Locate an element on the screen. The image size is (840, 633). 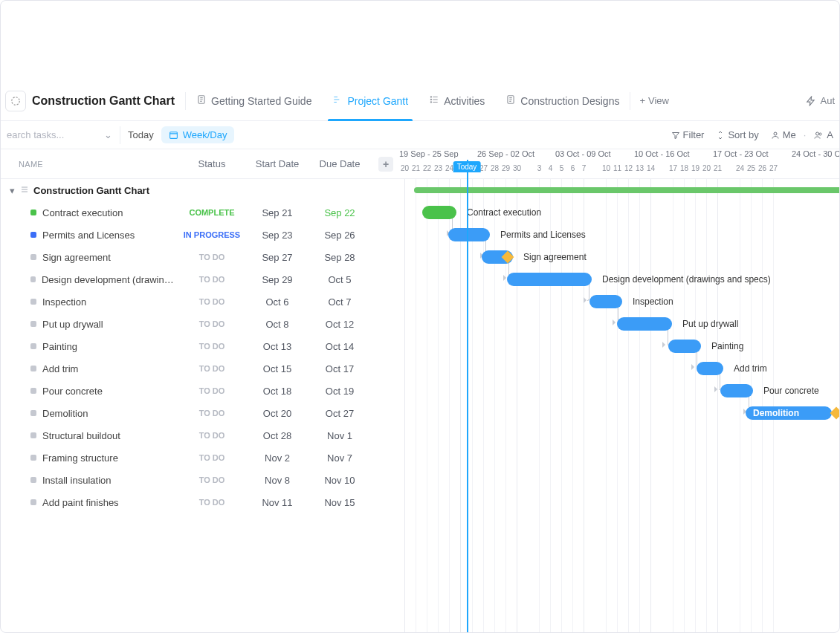
task-name: Sign agreement is located at coordinates (77, 257).